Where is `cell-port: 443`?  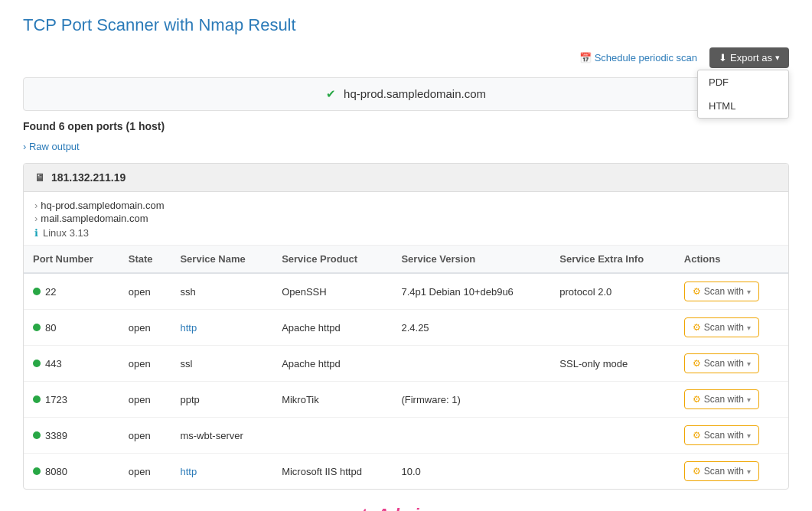
cell-port: 443 is located at coordinates (72, 364).